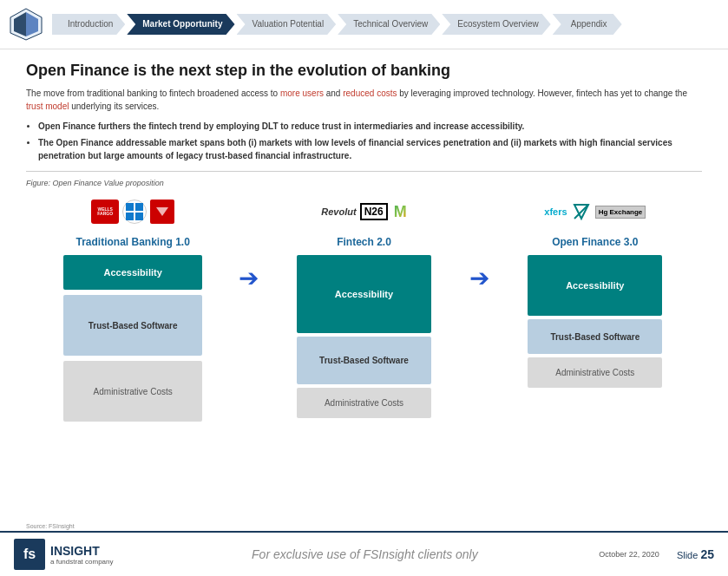 This screenshot has height=576, width=728. What do you see at coordinates (50, 526) in the screenshot?
I see `source-note: Source: FSInsight` at bounding box center [50, 526].